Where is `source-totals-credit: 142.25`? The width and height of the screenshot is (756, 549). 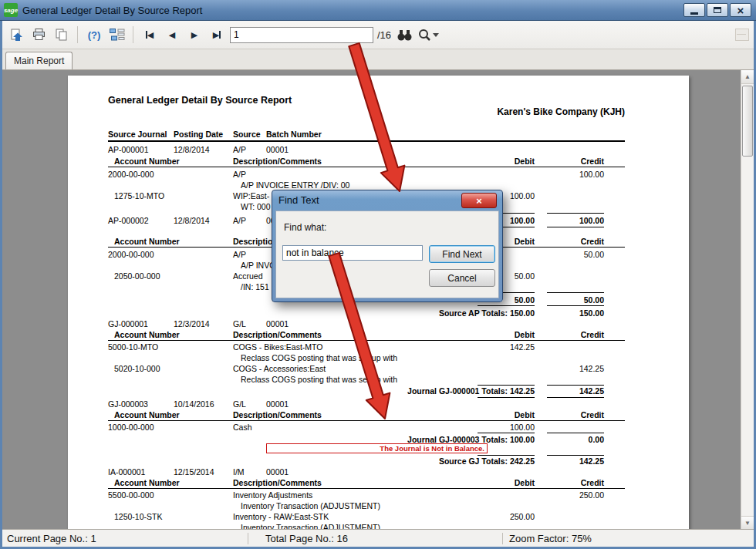
source-totals-credit: 142.25 is located at coordinates (575, 461).